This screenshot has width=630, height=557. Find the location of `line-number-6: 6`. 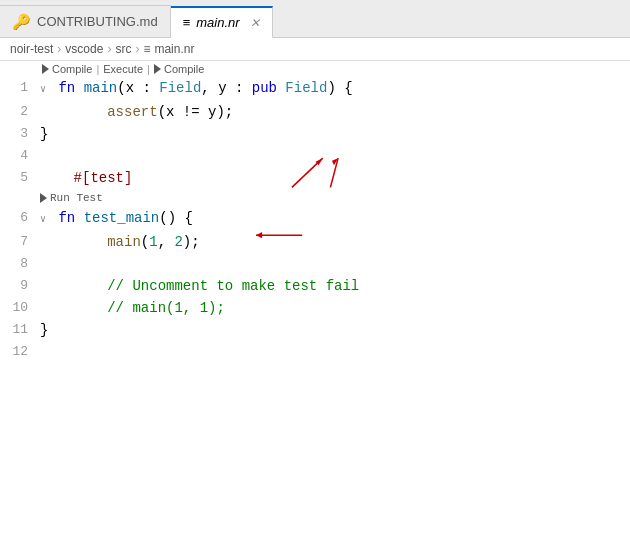

line-number-6: 6 is located at coordinates (19, 218).